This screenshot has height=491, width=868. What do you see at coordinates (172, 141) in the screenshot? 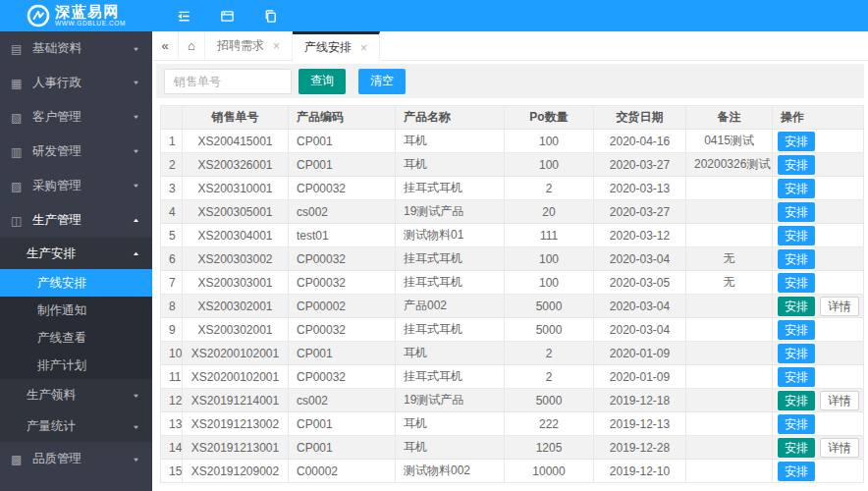
I see `cell-index: 1` at bounding box center [172, 141].